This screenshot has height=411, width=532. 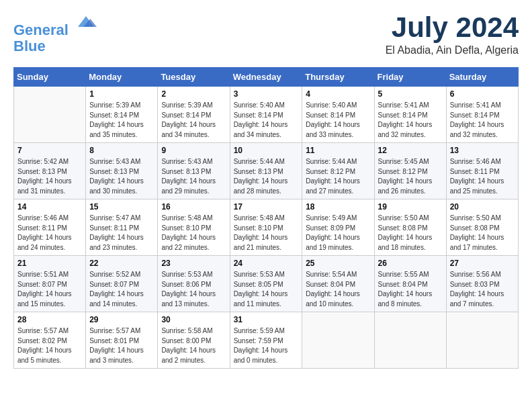 I want to click on location-title: El Abadia, Ain Defla, Algeria, so click(x=452, y=50).